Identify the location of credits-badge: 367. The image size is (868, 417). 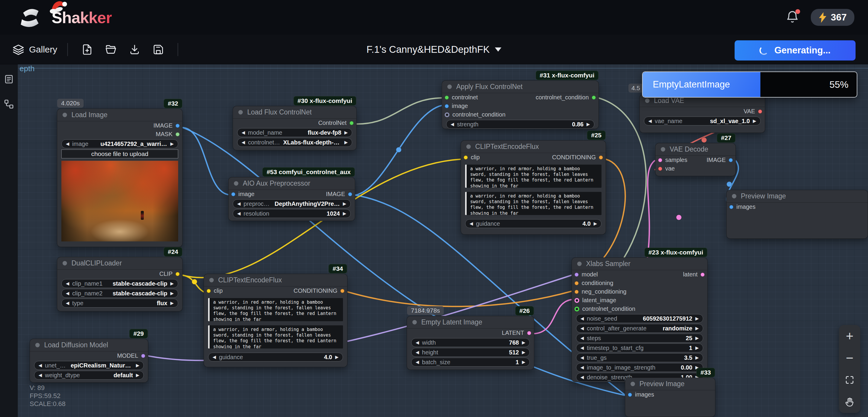
(833, 18).